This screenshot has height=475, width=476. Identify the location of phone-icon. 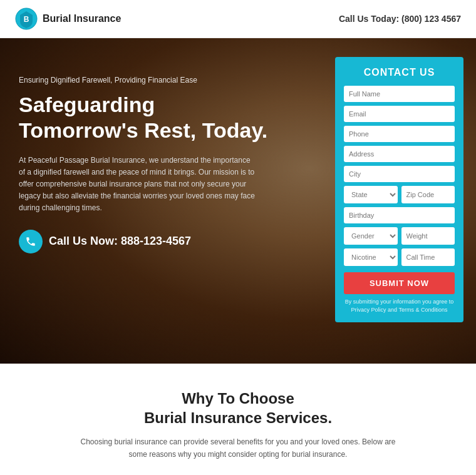
(31, 242).